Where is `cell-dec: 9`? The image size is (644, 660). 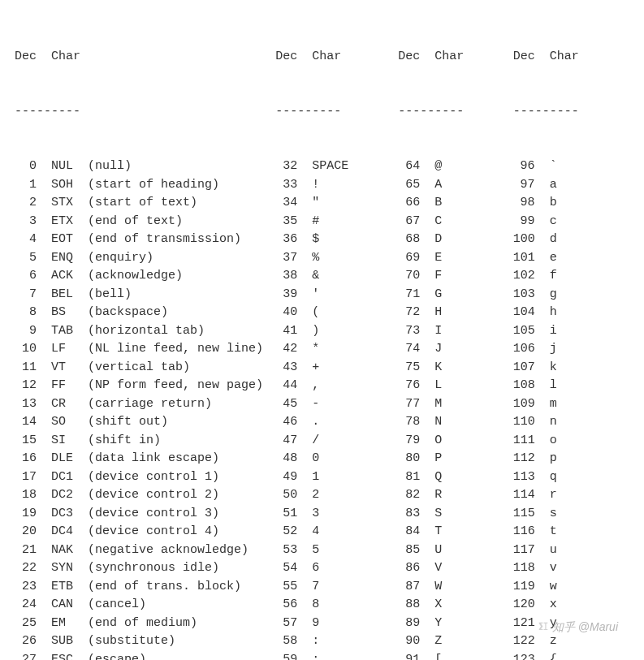
cell-dec: 9 is located at coordinates (26, 331).